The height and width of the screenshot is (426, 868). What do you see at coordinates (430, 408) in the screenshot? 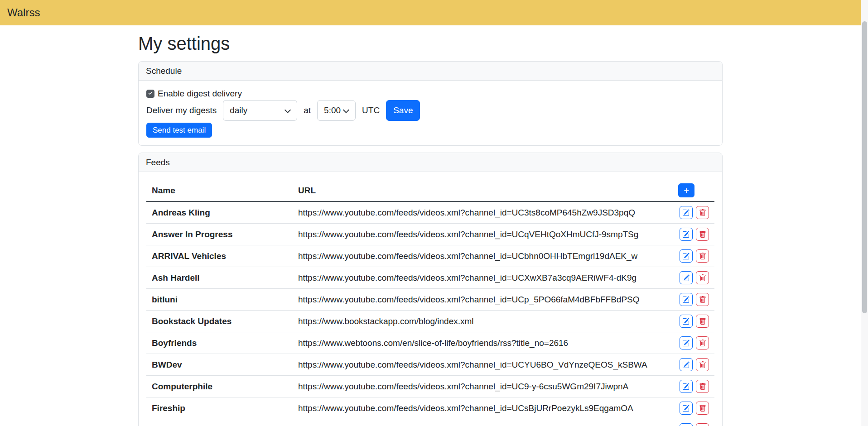
I see `feed-row: Fireship https://www.youtube.com/feeds/v…` at bounding box center [430, 408].